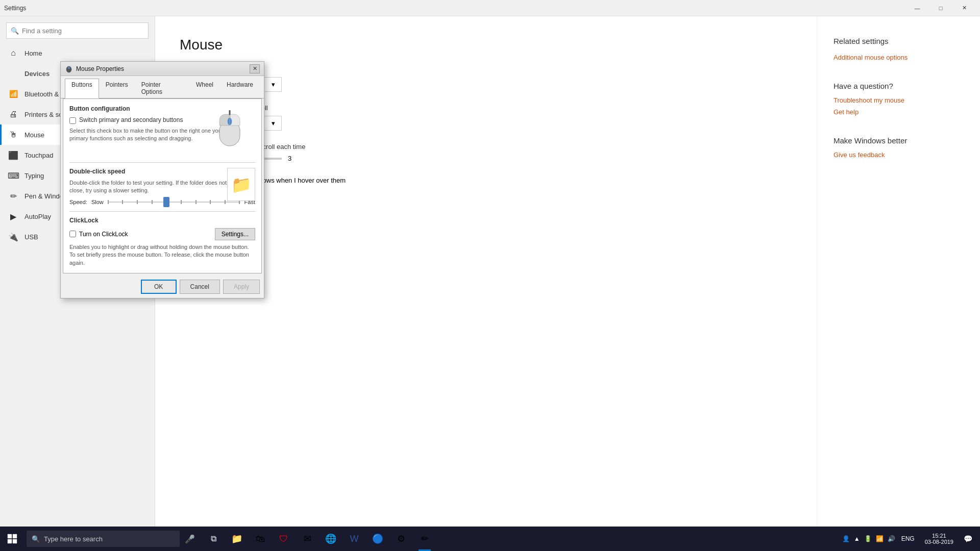 The image size is (980, 551). Describe the element at coordinates (72, 120) in the screenshot. I see `switch-buttons-checkbox` at that location.